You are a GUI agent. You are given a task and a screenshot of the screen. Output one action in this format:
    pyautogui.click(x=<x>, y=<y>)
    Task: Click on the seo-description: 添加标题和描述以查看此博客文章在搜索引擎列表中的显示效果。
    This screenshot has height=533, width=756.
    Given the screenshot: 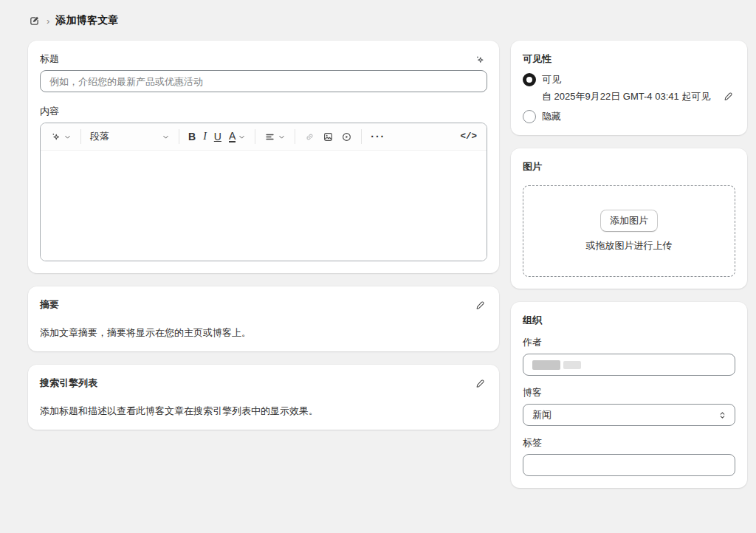 What is the action you would take?
    pyautogui.click(x=264, y=411)
    